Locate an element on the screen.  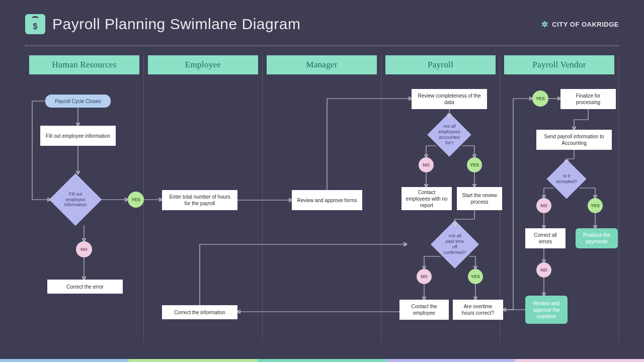
lane-header-hr: Human Resources is located at coordinates (85, 65).